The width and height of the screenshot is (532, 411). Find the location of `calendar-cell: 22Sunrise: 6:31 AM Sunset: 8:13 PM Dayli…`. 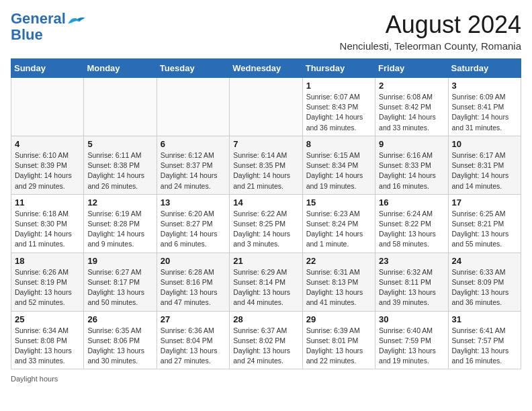

calendar-cell: 22Sunrise: 6:31 AM Sunset: 8:13 PM Dayli… is located at coordinates (339, 282).